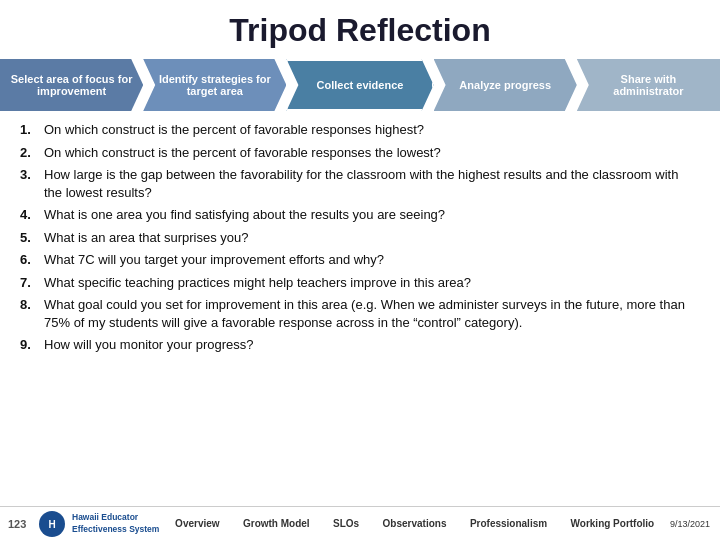 The image size is (720, 540). I want to click on q-text: What is one area you find satisfying abo…, so click(372, 215).